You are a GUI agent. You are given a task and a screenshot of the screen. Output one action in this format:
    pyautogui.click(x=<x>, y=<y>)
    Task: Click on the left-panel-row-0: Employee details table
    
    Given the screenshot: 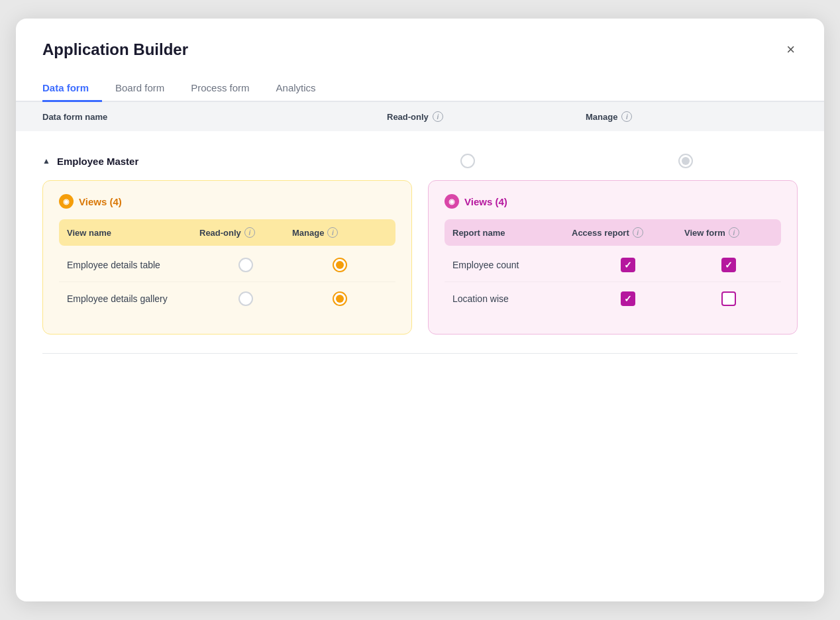 What is the action you would take?
    pyautogui.click(x=227, y=265)
    